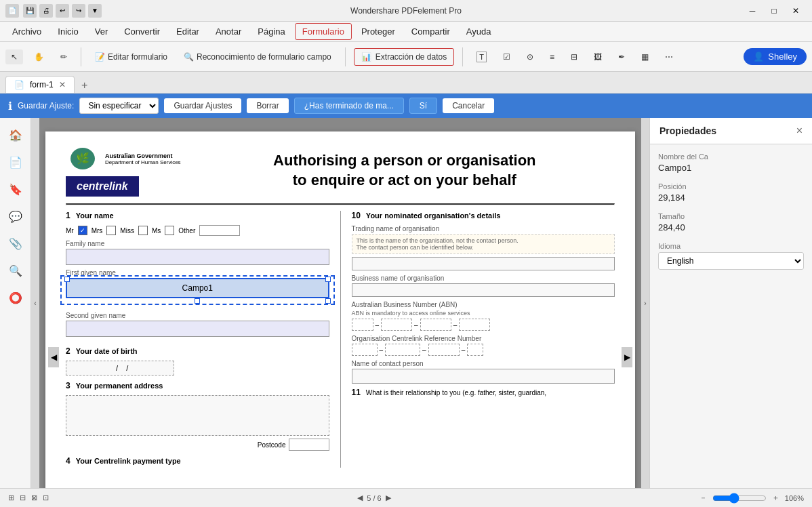 This screenshot has width=812, height=507. I want to click on prop-tamano-value: 284,40, so click(731, 228).